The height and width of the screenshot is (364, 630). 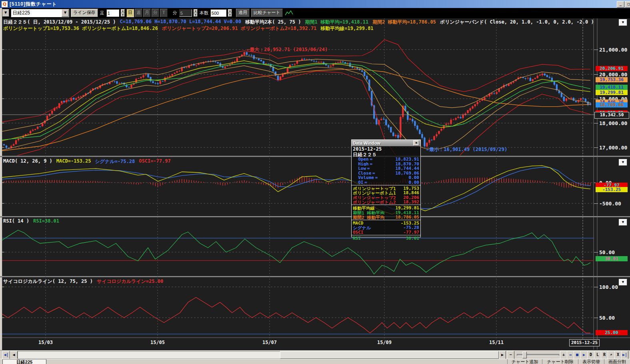 What do you see at coordinates (83, 281) in the screenshot?
I see `psych-header: サイコロジカルライン( 12, 75, 25 )サイコロジカルライン=25.00` at bounding box center [83, 281].